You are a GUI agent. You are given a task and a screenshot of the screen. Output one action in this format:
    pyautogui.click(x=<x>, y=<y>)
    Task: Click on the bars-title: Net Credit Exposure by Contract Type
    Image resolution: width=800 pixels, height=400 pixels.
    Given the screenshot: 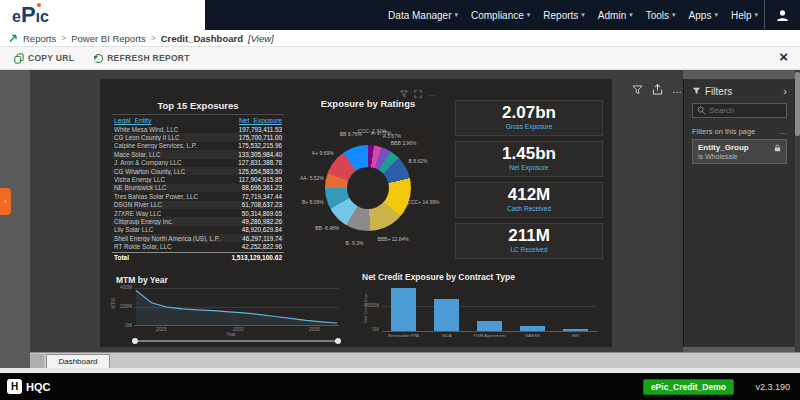 What is the action you would take?
    pyautogui.click(x=481, y=277)
    